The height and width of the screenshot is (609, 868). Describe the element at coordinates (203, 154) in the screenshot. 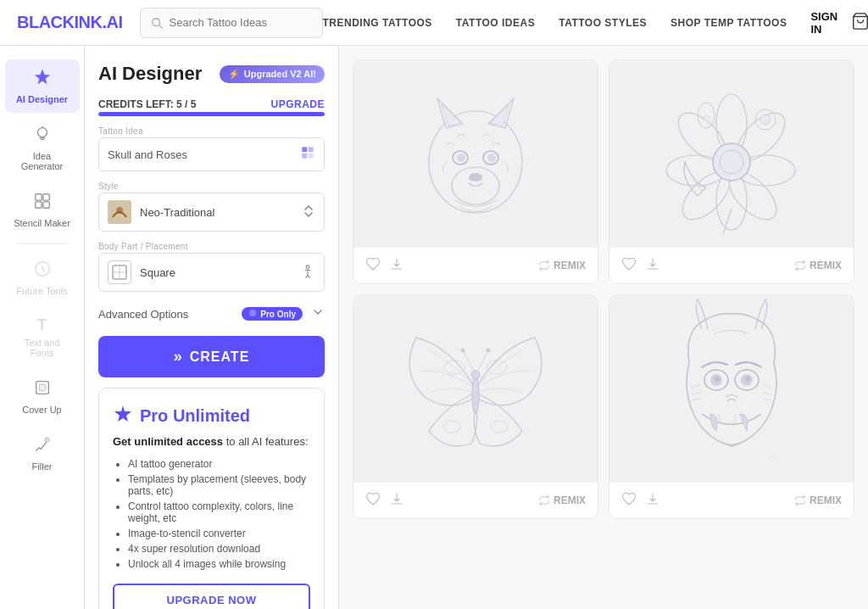

I see `tattoo-idea-input` at that location.